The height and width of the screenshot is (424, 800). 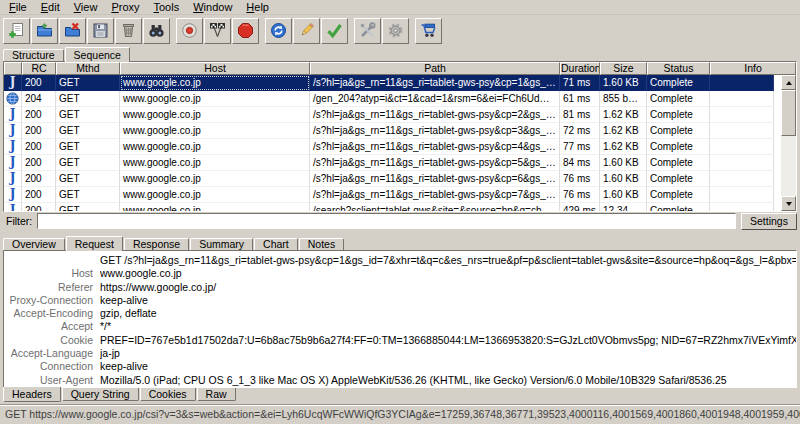 I want to click on column-header-mthd: Mthd, so click(x=88, y=68).